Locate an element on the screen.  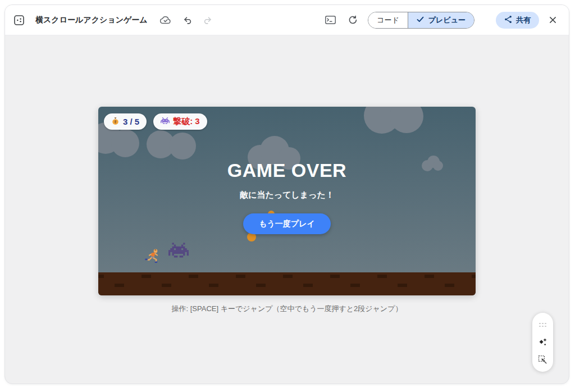
console-icon is located at coordinates (330, 20).